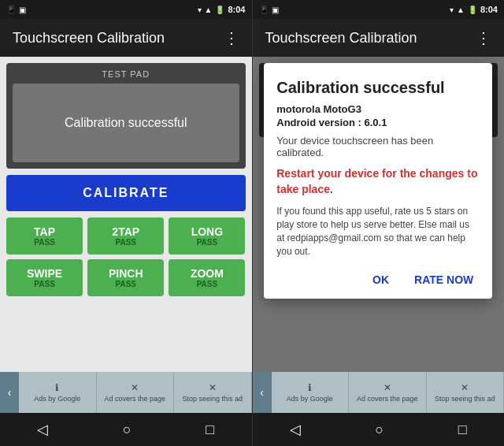  Describe the element at coordinates (232, 38) in the screenshot. I see `menu-icon-left: ⋮` at that location.